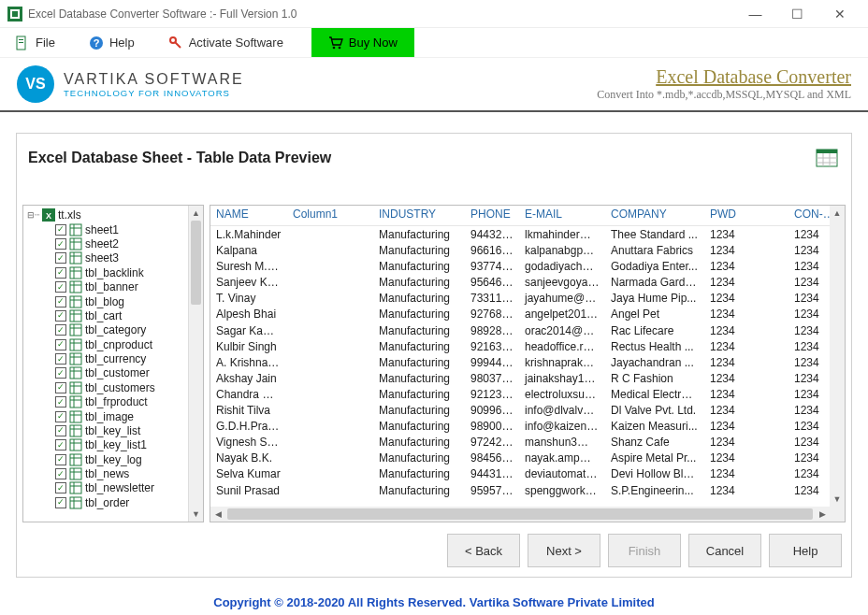  Describe the element at coordinates (363, 43) in the screenshot. I see `menu-buy: Buy Now` at that location.